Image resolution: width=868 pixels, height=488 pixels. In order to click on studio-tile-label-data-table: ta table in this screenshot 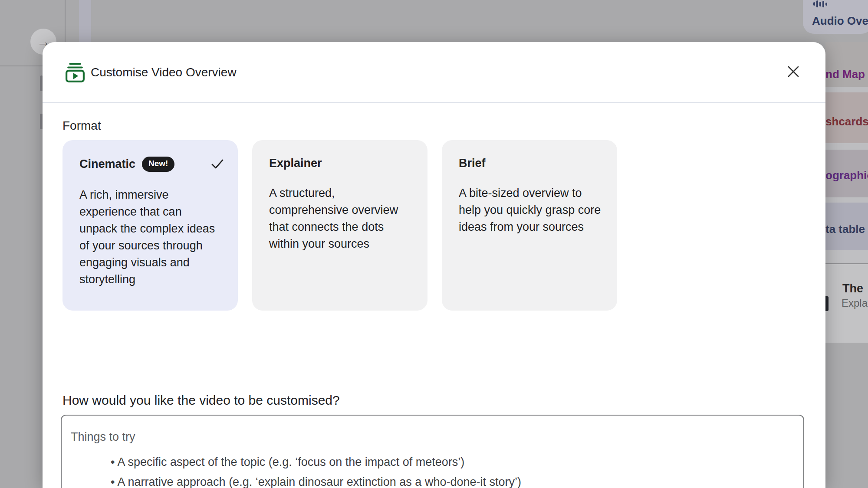, I will do `click(845, 229)`.